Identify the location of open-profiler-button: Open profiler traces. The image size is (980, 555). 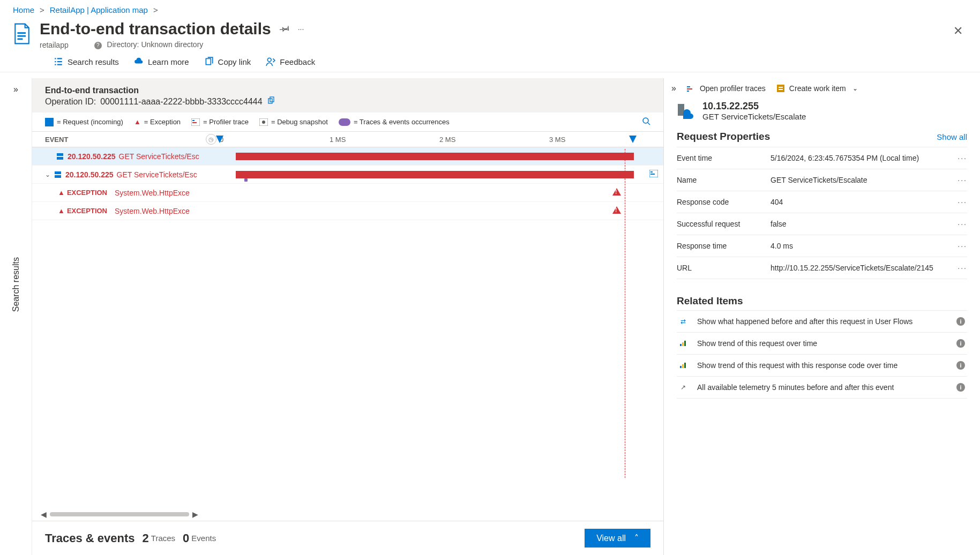
(727, 88).